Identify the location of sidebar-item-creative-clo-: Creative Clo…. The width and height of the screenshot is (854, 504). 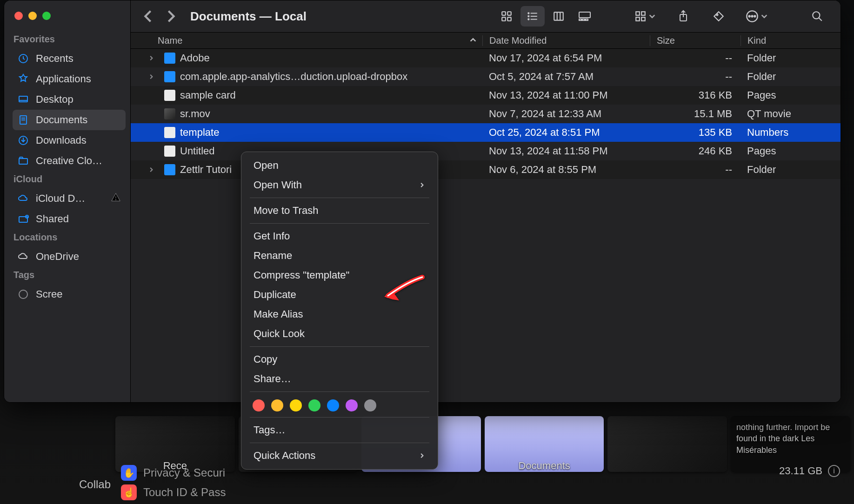
(69, 161).